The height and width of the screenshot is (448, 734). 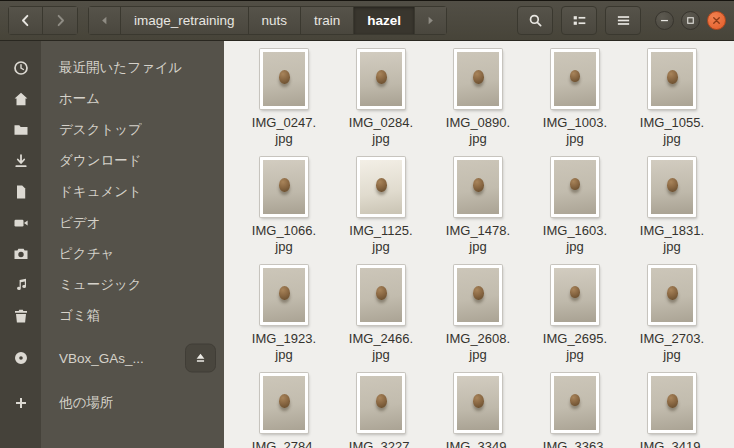 I want to click on sidebar-item-label: 最近開いたファイル, so click(x=112, y=68).